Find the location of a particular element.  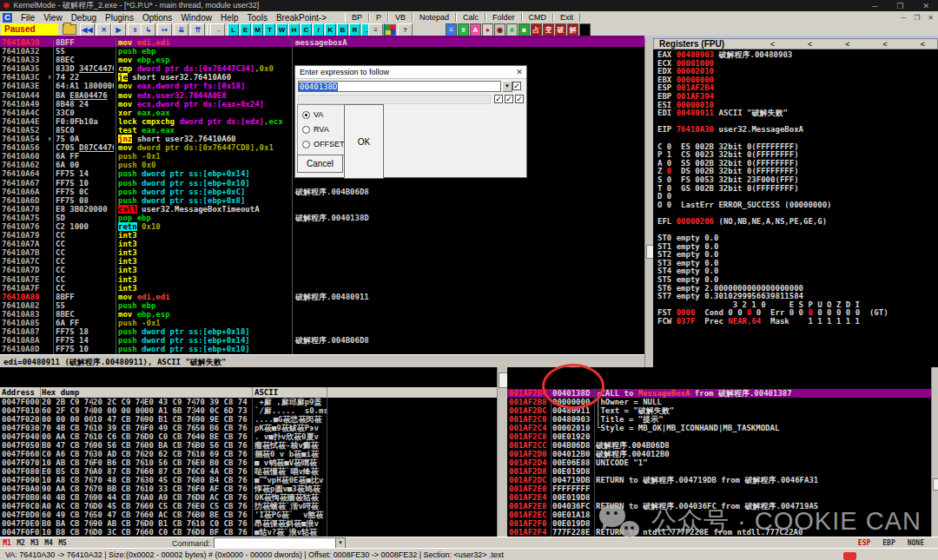

menu-item-options: Options is located at coordinates (157, 17).